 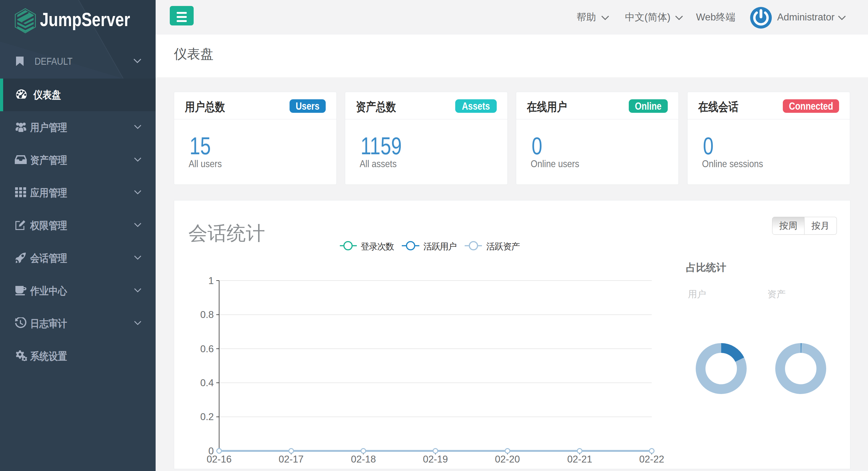 I want to click on svg-text: 02-16, so click(x=219, y=459).